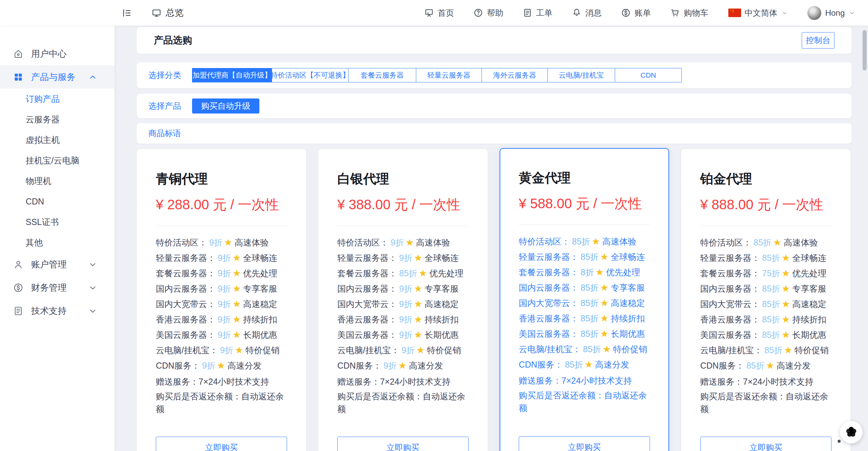 The image size is (868, 451). What do you see at coordinates (766, 366) in the screenshot?
I see `feature-row: CDN服务：85折★高速分发` at bounding box center [766, 366].